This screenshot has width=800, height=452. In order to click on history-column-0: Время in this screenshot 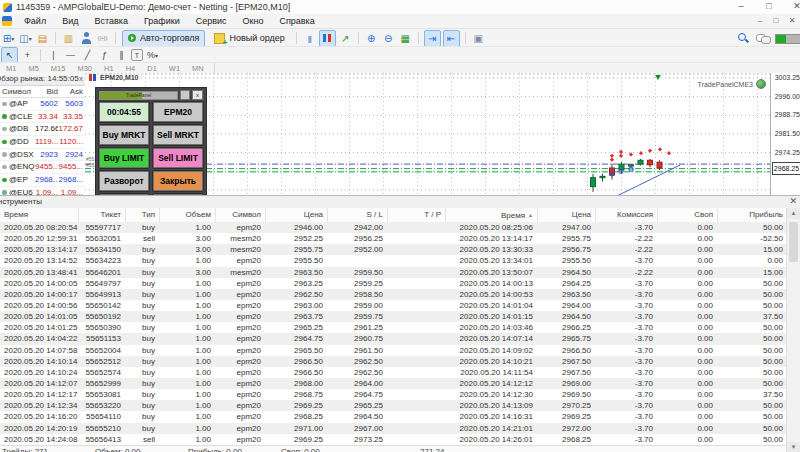, I will do `click(39, 215)`.